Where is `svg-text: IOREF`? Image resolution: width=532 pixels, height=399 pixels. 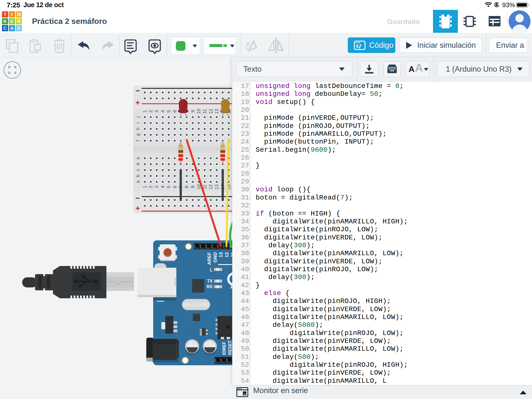 svg-text: IOREF is located at coordinates (224, 348).